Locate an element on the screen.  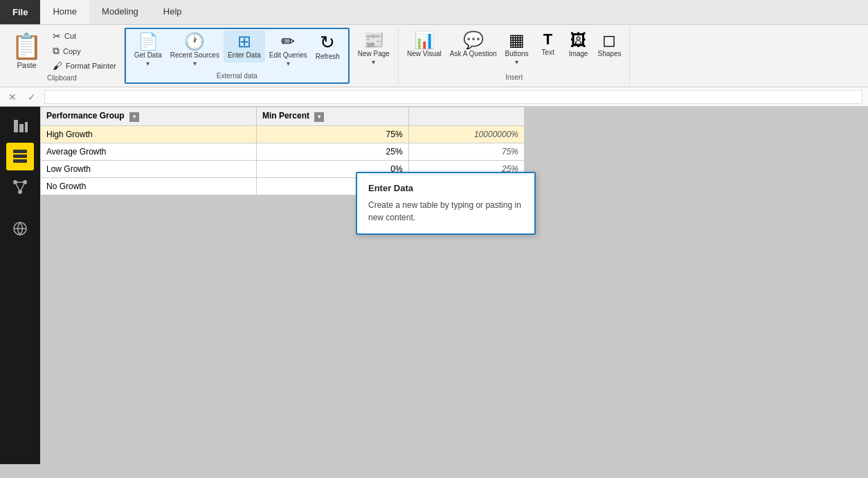
col3-header is located at coordinates (467, 116).